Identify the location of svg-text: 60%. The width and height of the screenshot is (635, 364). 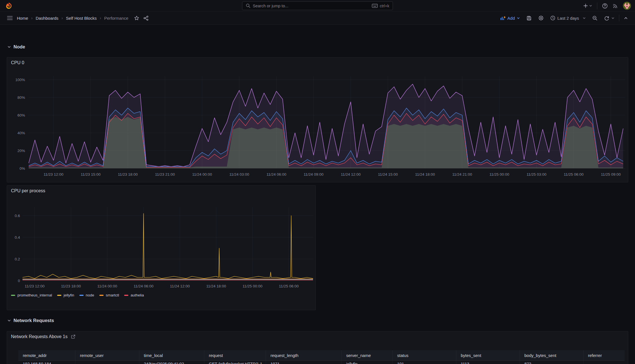
(21, 115).